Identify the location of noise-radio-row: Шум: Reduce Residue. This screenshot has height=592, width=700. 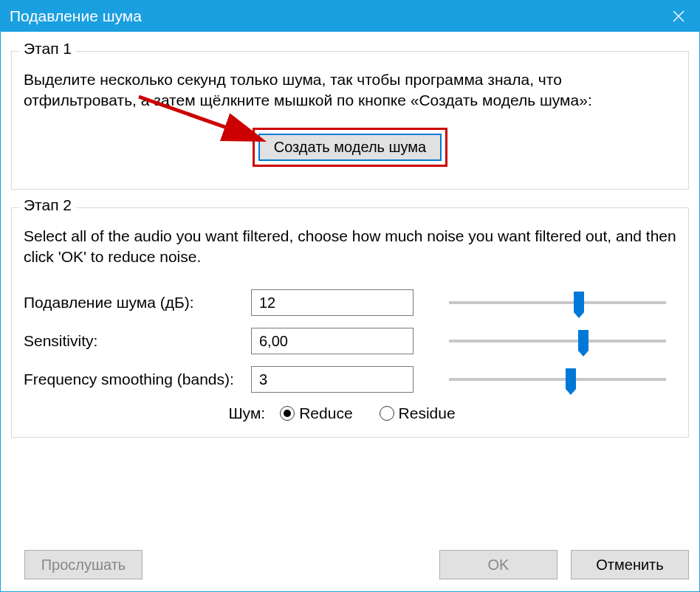
(350, 413).